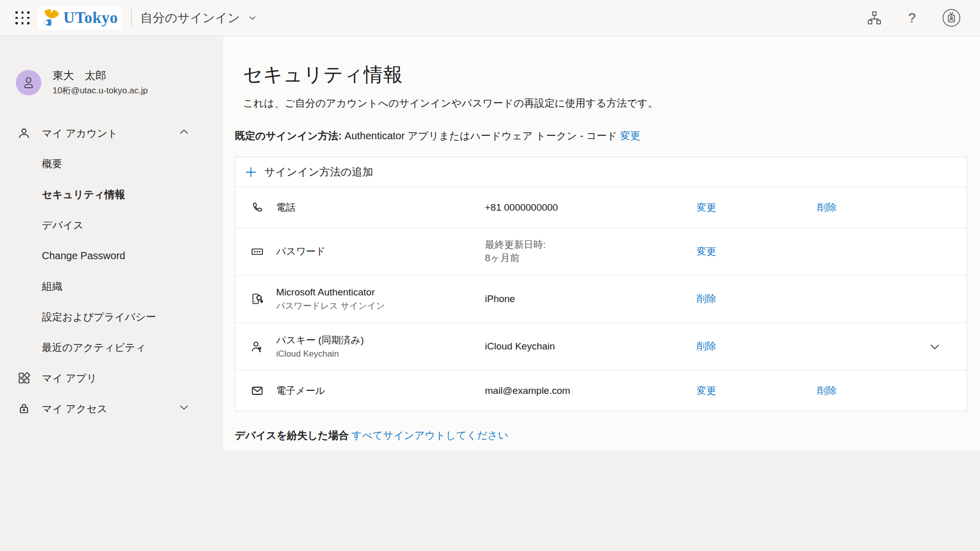  Describe the element at coordinates (951, 18) in the screenshot. I see `id-badge-avatar-icon` at that location.